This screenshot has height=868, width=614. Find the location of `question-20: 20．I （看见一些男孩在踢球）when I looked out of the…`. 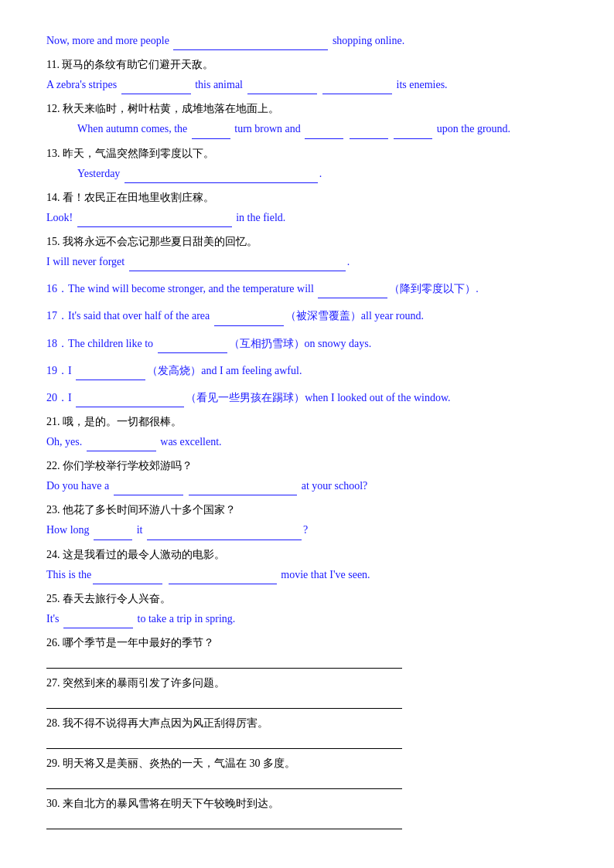

question-20: 20．I （看见一些男孩在踢球）when I looked out of the… is located at coordinates (307, 397).